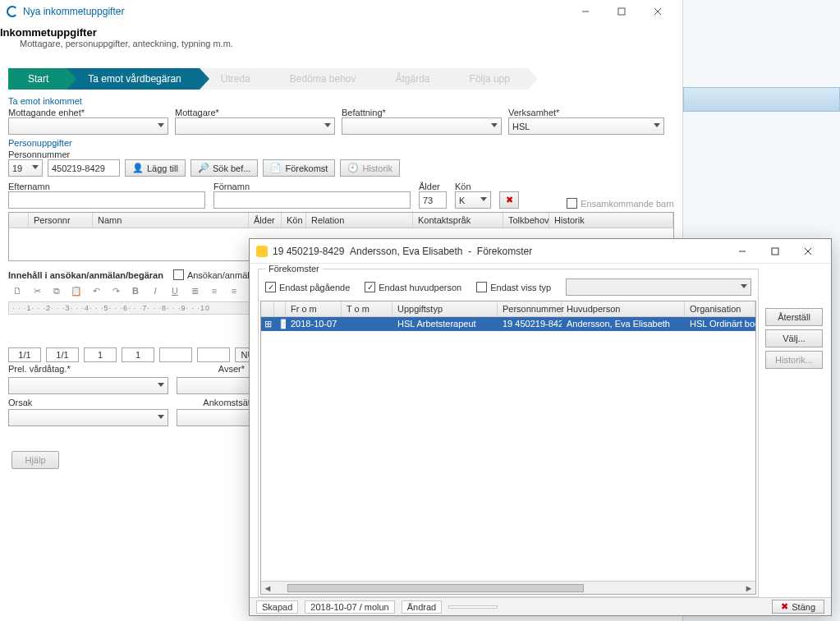 Image resolution: width=840 pixels, height=621 pixels. Describe the element at coordinates (89, 386) in the screenshot. I see `select-prel` at that location.